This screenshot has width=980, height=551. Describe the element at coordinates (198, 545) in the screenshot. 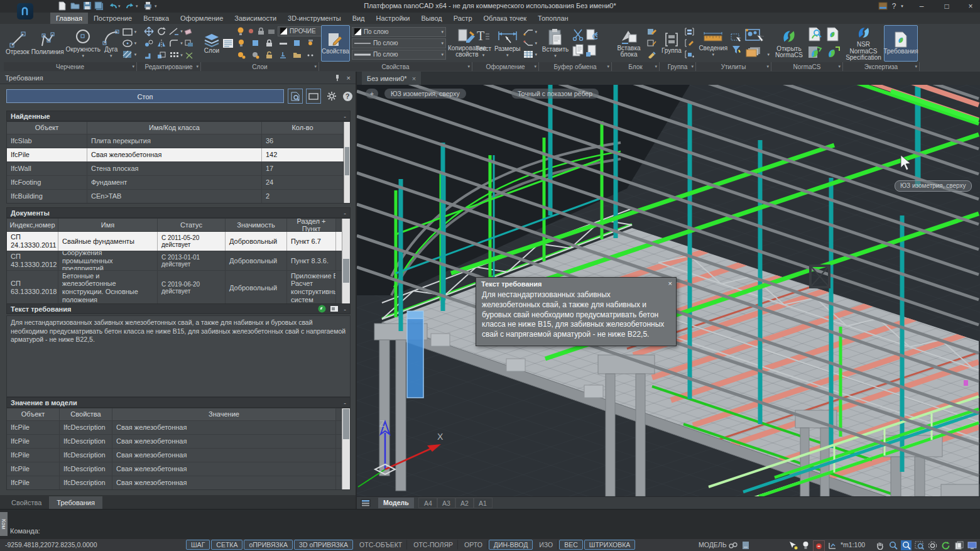

I see `toggle-shag: ШАГ` at that location.